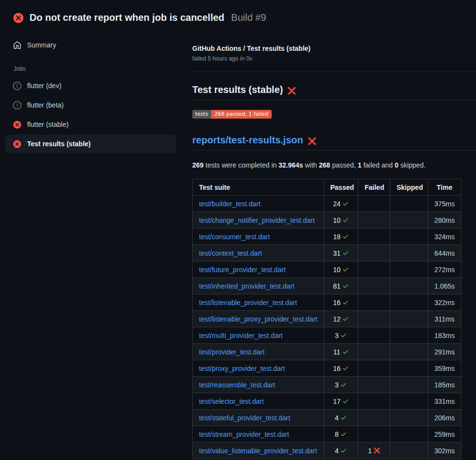 Image resolution: width=476 pixels, height=460 pixels. I want to click on time-cell: 644ms, so click(445, 253).